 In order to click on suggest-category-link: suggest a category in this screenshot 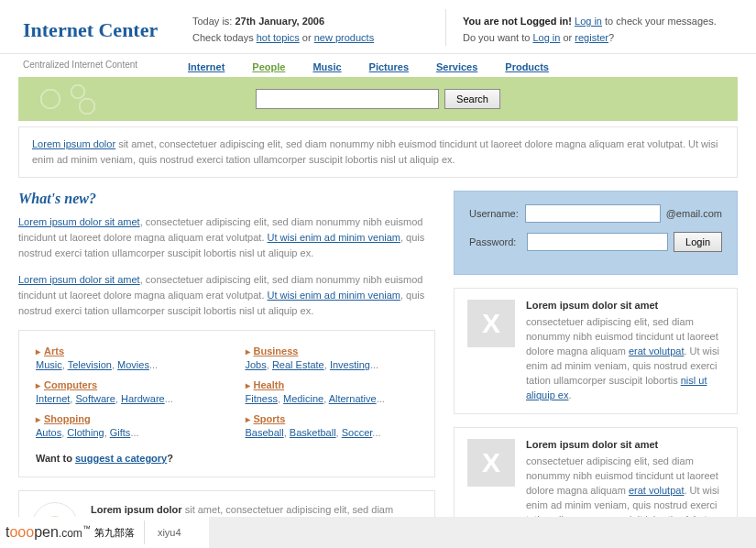, I will do `click(121, 458)`.